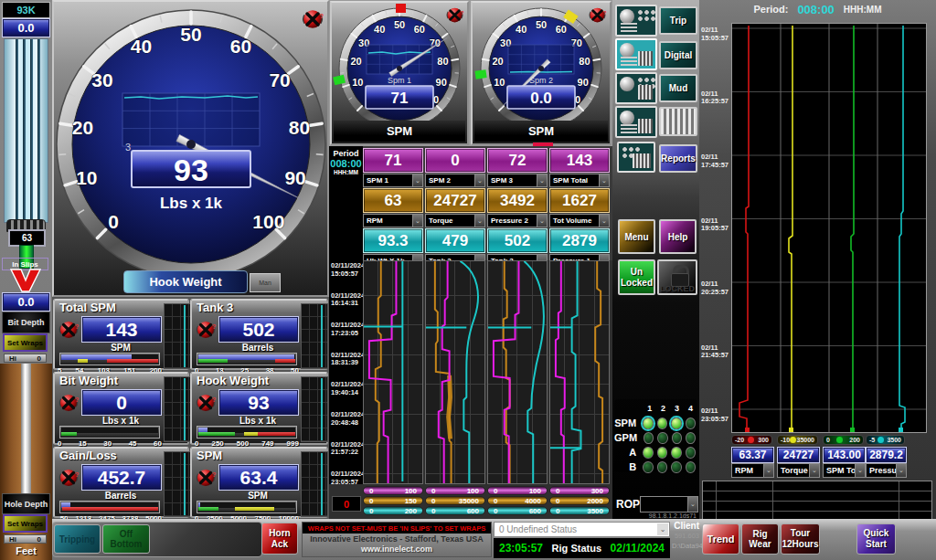 This screenshot has width=936, height=560. Describe the element at coordinates (686, 539) in the screenshot. I see `client-info: Client 591.603 D:\Data944\` at that location.